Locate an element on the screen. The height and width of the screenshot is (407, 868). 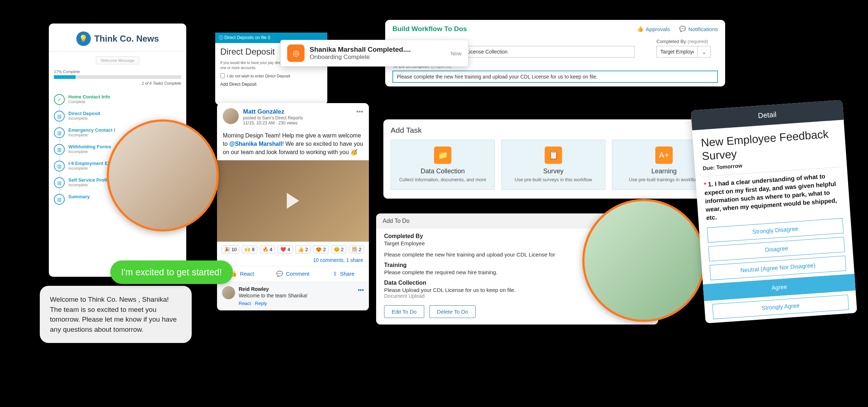
toast-subtitle: Onboarding Complete is located at coordinates (360, 57).